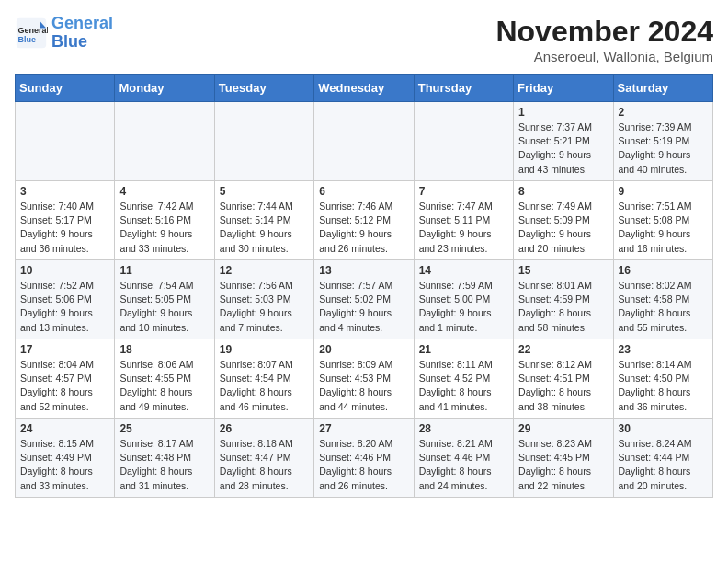 The image size is (728, 563). I want to click on day-cell: 15Sunrise: 8:01 AMSunset: 4:59 PMDayligh…, so click(563, 300).